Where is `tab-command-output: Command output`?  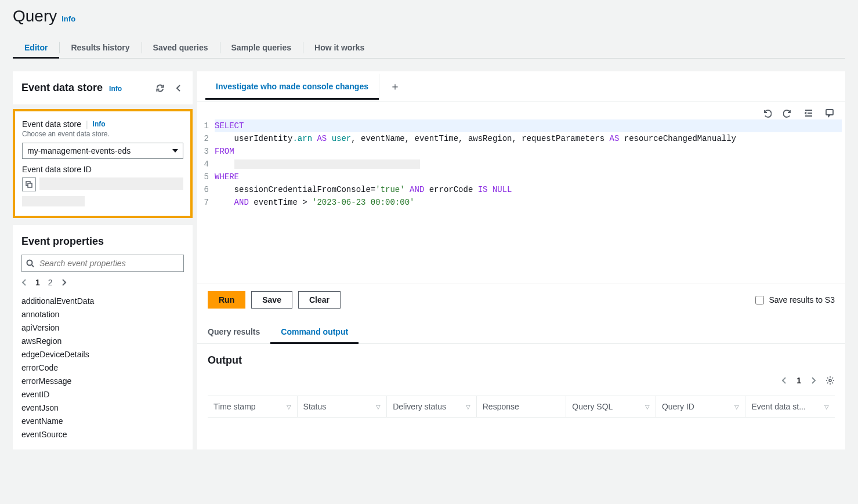
tab-command-output: Command output is located at coordinates (314, 332).